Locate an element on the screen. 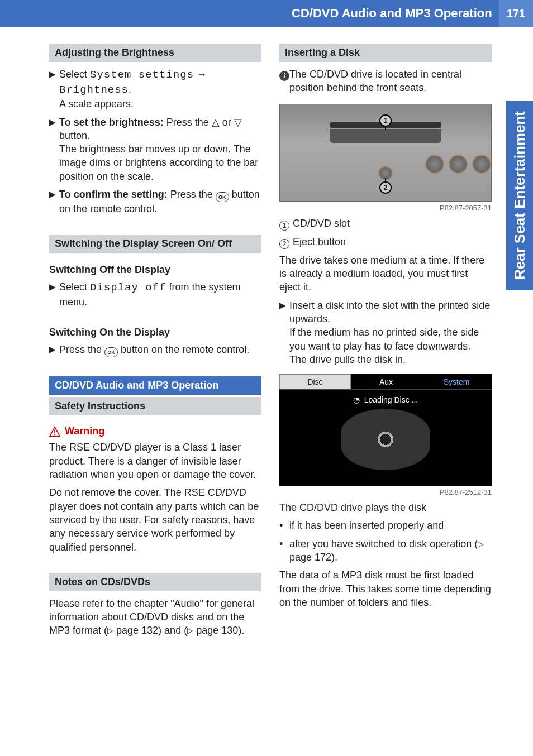 The width and height of the screenshot is (533, 756). screen-tab-disc: Disc is located at coordinates (315, 382).